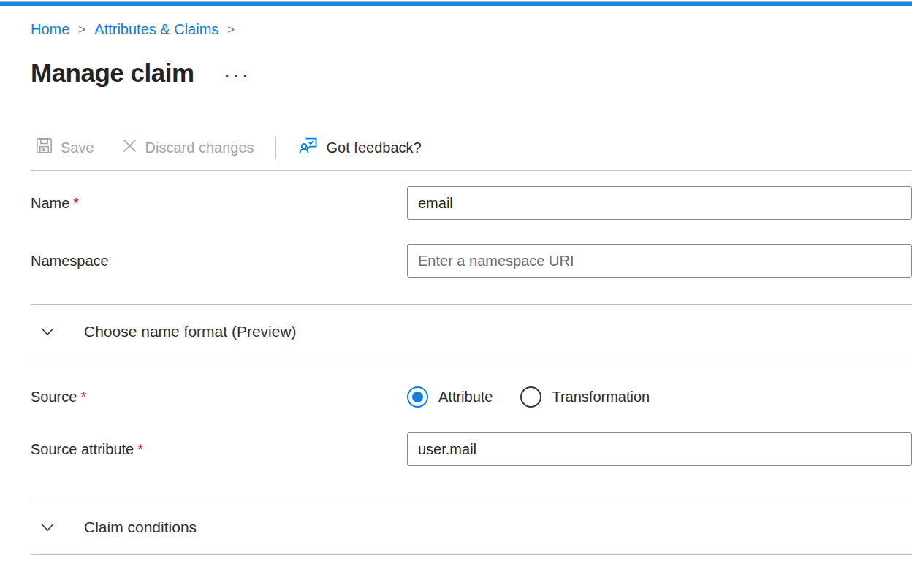 This screenshot has height=588, width=912. I want to click on claim-conditions-section-title: Claim conditions, so click(140, 527).